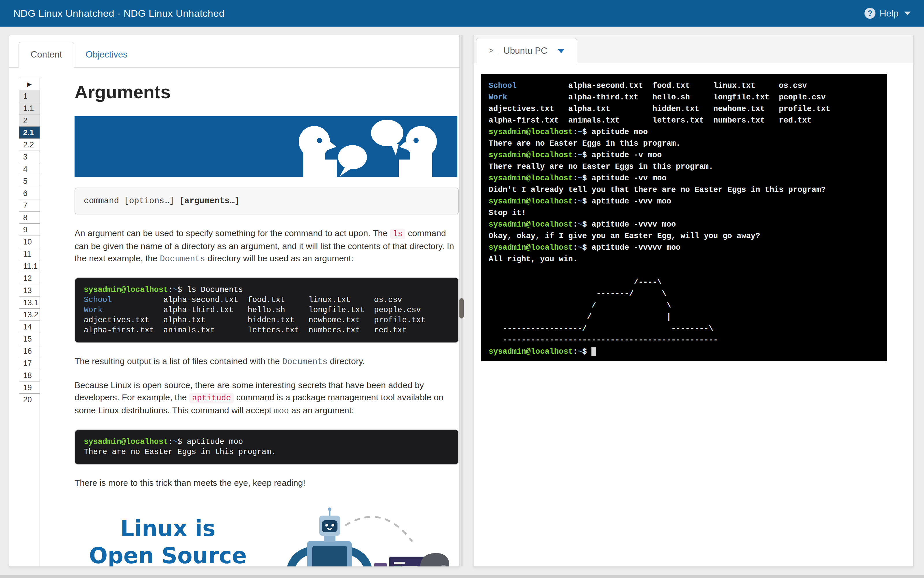 The width and height of the screenshot is (924, 578). I want to click on nav-item-13: 13, so click(30, 290).